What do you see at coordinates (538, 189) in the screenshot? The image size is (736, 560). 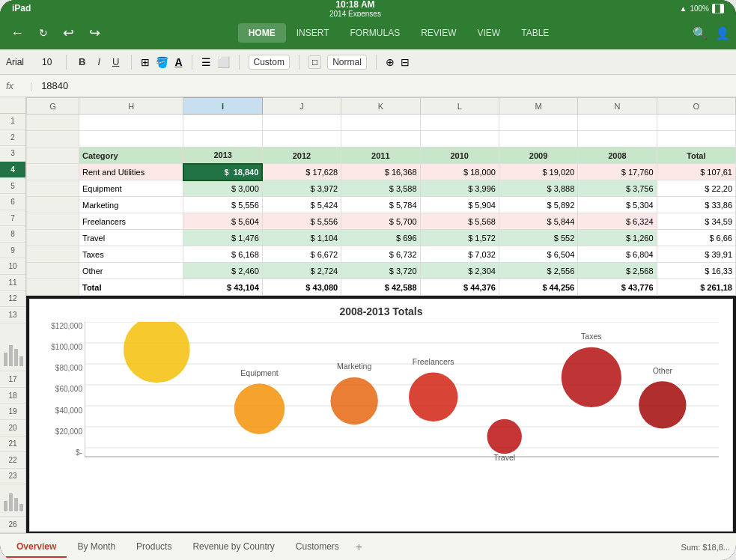 I see `cell-equip-2009: $ 3,888` at bounding box center [538, 189].